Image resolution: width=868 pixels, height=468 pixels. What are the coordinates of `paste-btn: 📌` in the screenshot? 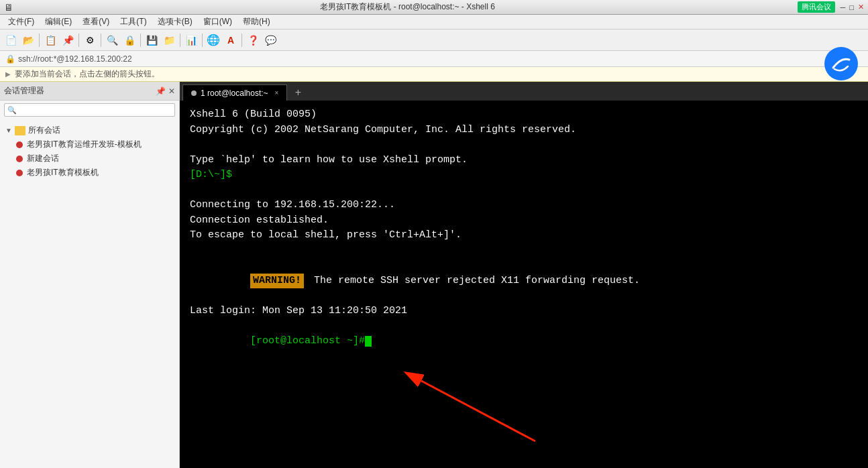 It's located at (68, 40).